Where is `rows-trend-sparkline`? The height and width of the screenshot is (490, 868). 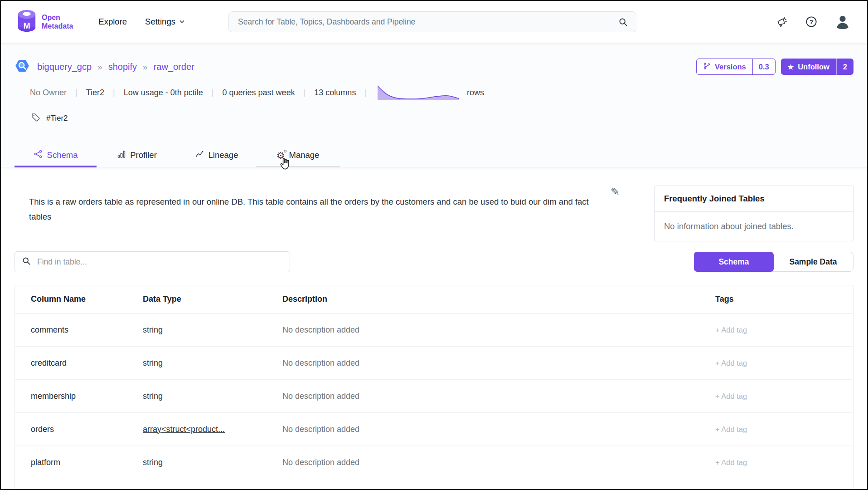
rows-trend-sparkline is located at coordinates (418, 93).